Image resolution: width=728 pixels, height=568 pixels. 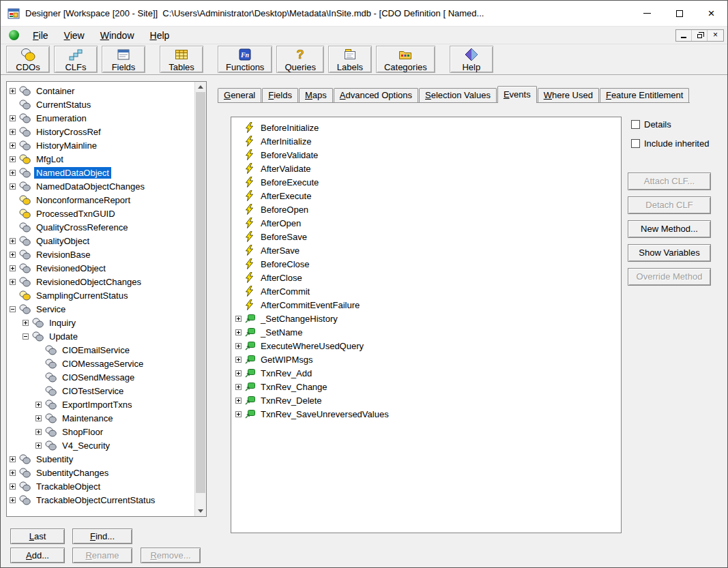 I want to click on menu-view: View, so click(x=74, y=35).